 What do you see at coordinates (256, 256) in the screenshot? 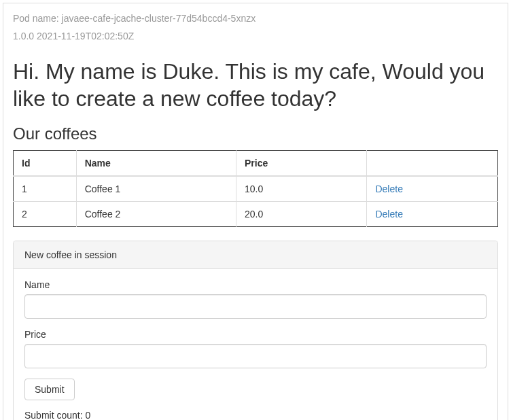
I see `panel-heading: New coffee in session` at bounding box center [256, 256].